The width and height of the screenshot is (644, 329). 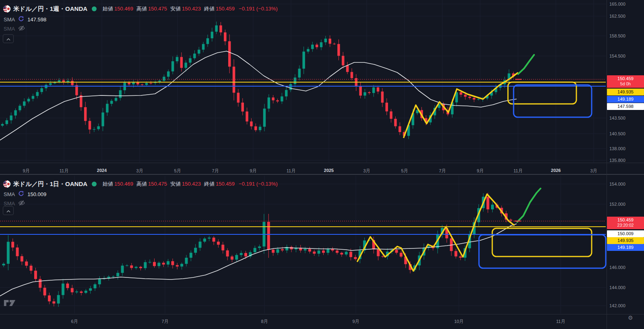 I want to click on price-label-badge: 149.189, so click(x=625, y=247).